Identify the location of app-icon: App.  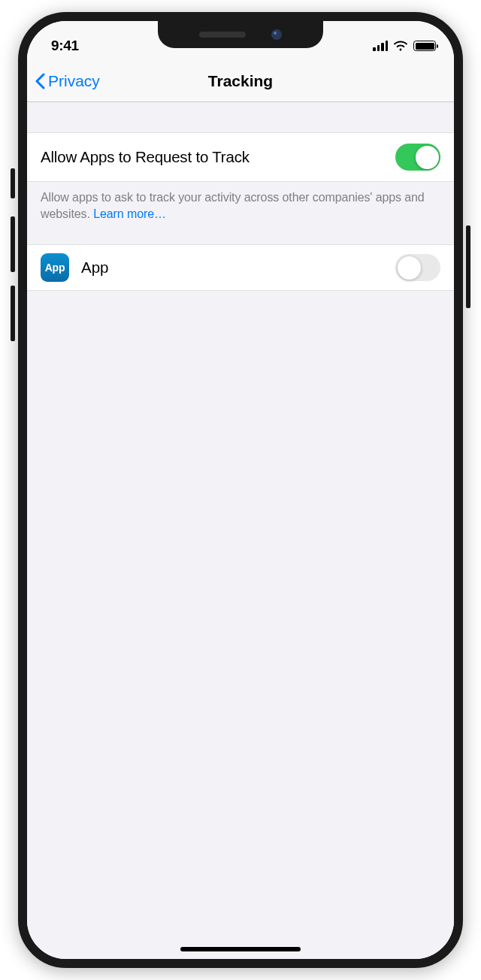
(55, 268).